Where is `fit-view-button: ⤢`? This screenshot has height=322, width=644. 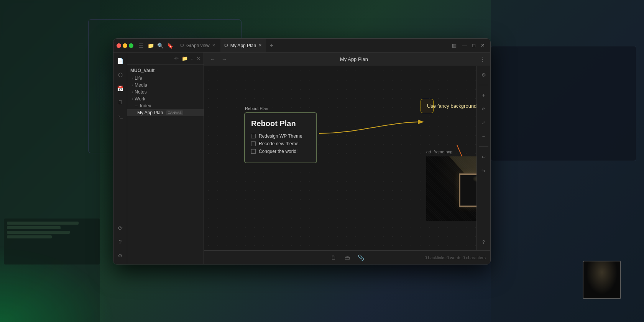
fit-view-button: ⤢ is located at coordinates (484, 123).